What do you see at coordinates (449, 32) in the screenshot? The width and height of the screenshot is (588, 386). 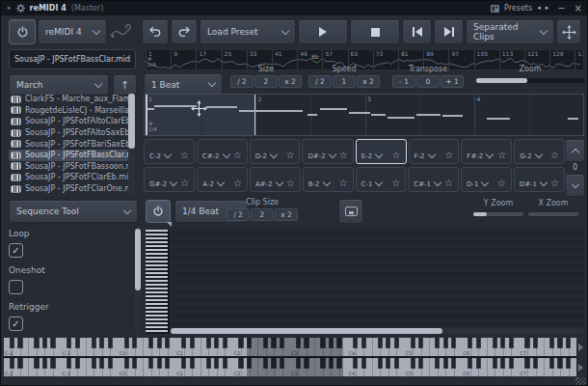 I see `skip-forward-button` at bounding box center [449, 32].